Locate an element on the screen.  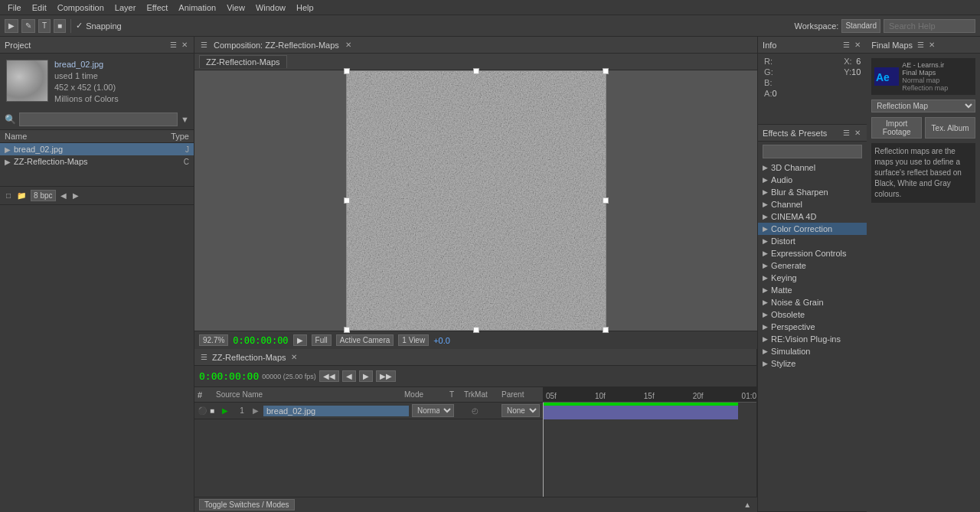
panel-close-btn: ✕ is located at coordinates (185, 44).